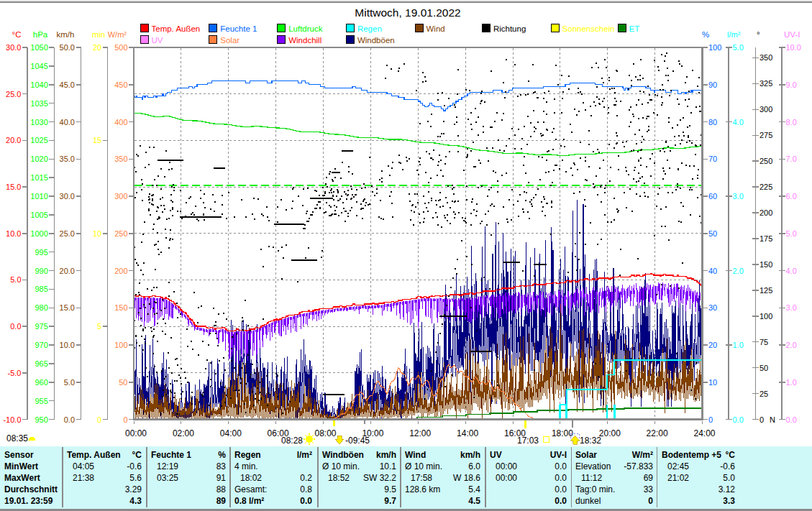 The image size is (812, 511). I want to click on svg-text: 3.12, so click(727, 489).